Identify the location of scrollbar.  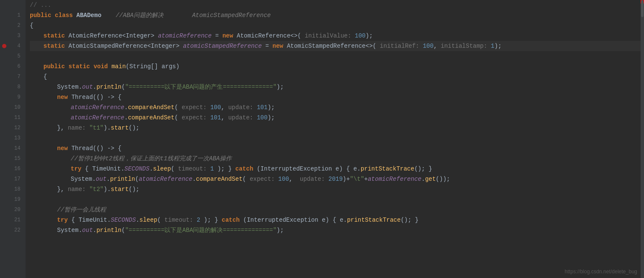
(642, 139).